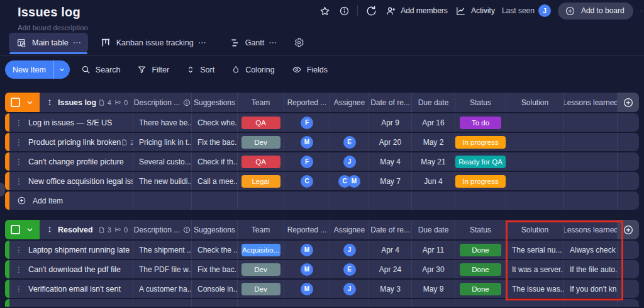  I want to click on date-cell: Apr 20, so click(391, 142).